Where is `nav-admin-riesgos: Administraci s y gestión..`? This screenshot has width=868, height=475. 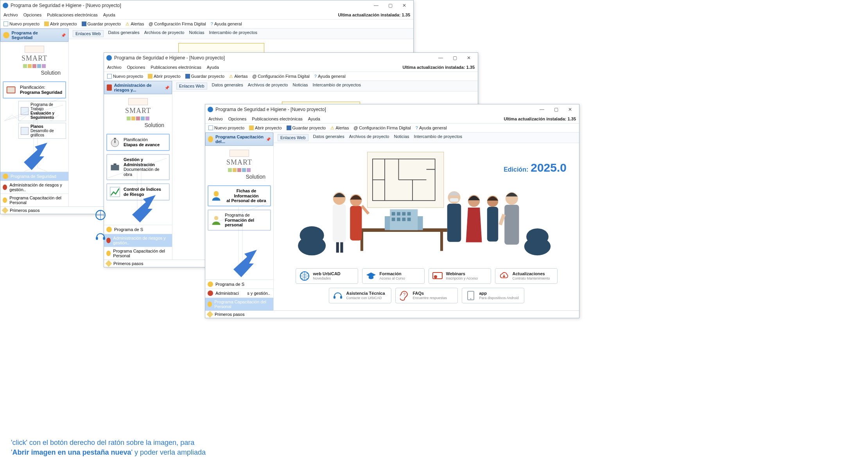
nav-admin-riesgos: Administraci s y gestión.. is located at coordinates (239, 293).